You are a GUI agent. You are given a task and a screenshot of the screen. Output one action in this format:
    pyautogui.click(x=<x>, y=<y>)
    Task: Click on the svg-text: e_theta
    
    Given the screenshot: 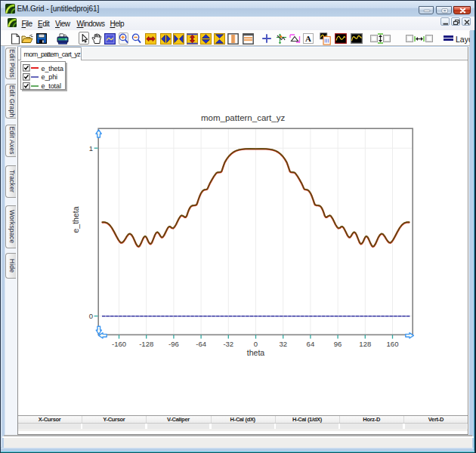 What is the action you would take?
    pyautogui.click(x=76, y=219)
    